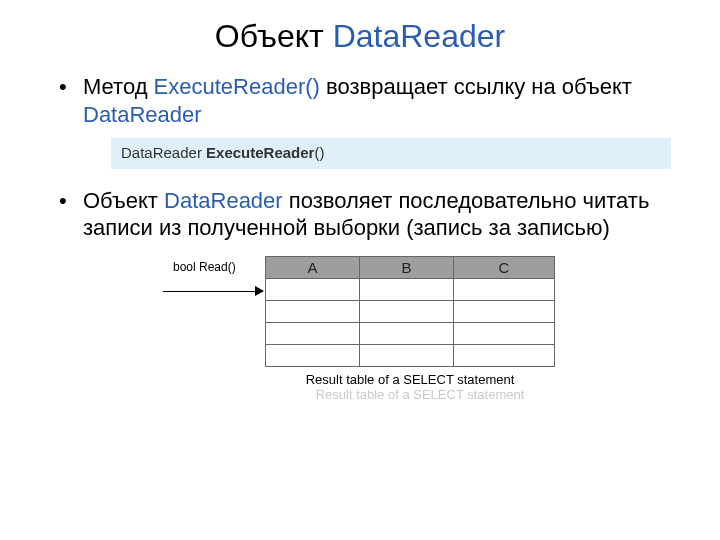 This screenshot has width=720, height=540. Describe the element at coordinates (406, 267) in the screenshot. I see `col-header: B` at that location.